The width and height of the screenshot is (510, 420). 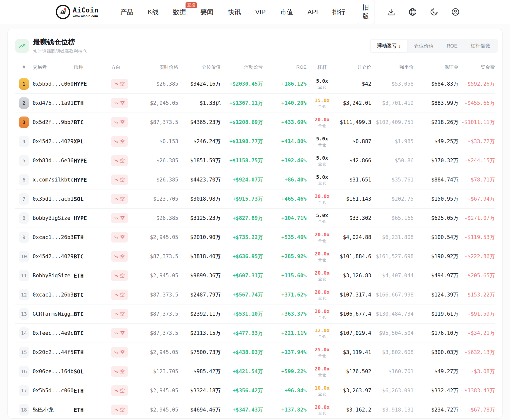 What do you see at coordinates (53, 314) in the screenshot?
I see `trader-name: GCRfarmsNigg…` at bounding box center [53, 314].